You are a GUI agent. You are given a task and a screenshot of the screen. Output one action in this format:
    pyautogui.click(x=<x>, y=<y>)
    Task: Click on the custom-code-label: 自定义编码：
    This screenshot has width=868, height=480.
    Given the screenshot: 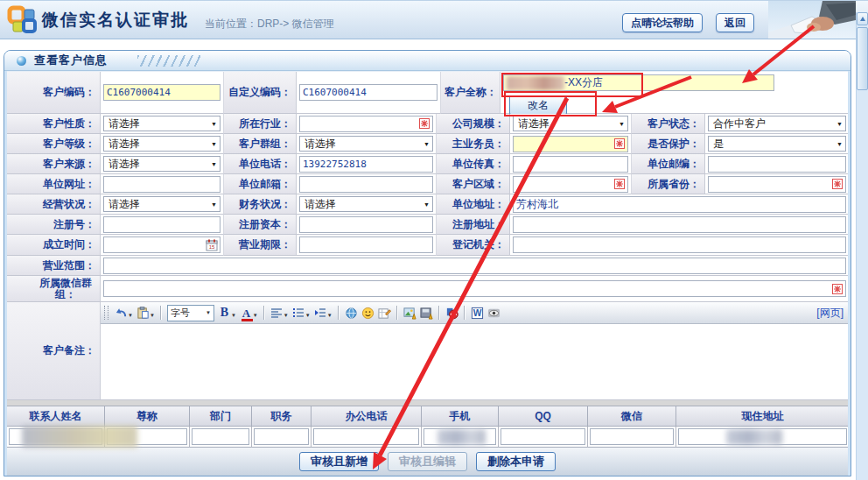 What is the action you would take?
    pyautogui.click(x=261, y=93)
    